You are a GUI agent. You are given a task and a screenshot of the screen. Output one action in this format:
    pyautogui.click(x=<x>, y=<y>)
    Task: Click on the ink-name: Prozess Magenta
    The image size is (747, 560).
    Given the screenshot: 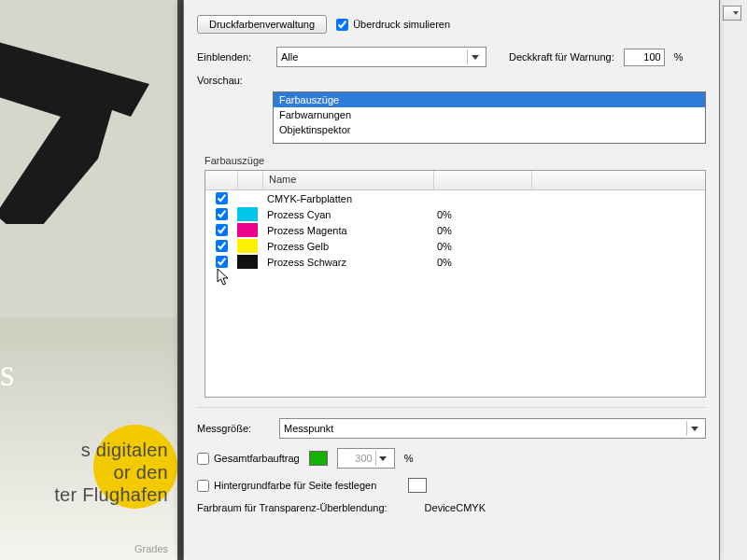 What is the action you would take?
    pyautogui.click(x=346, y=231)
    